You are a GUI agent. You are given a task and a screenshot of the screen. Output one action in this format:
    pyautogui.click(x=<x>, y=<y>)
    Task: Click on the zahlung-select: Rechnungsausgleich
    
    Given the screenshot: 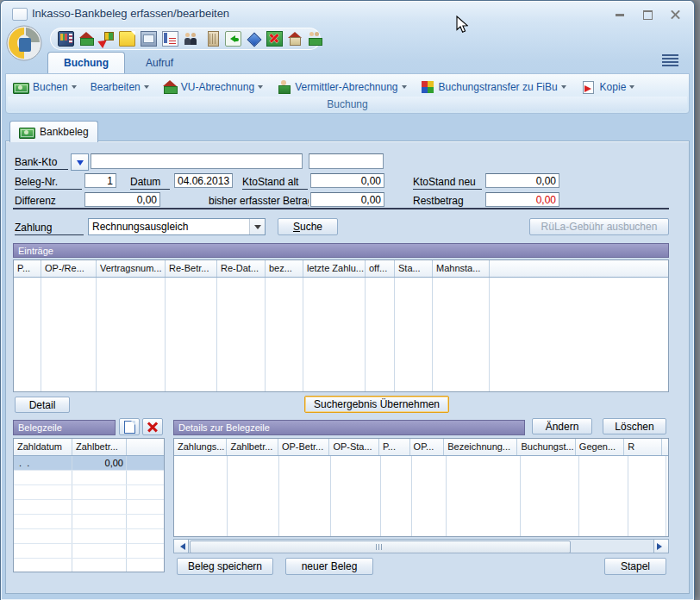 What is the action you would take?
    pyautogui.click(x=177, y=227)
    